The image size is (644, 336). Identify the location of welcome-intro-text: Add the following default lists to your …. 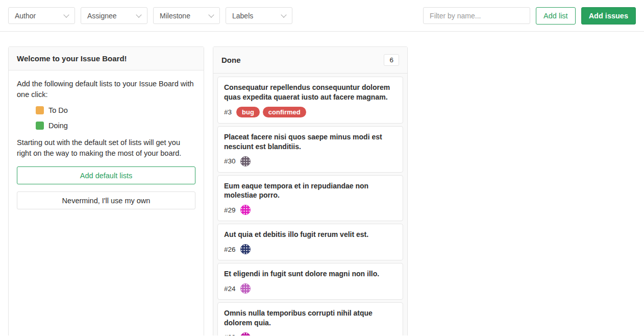
(106, 89).